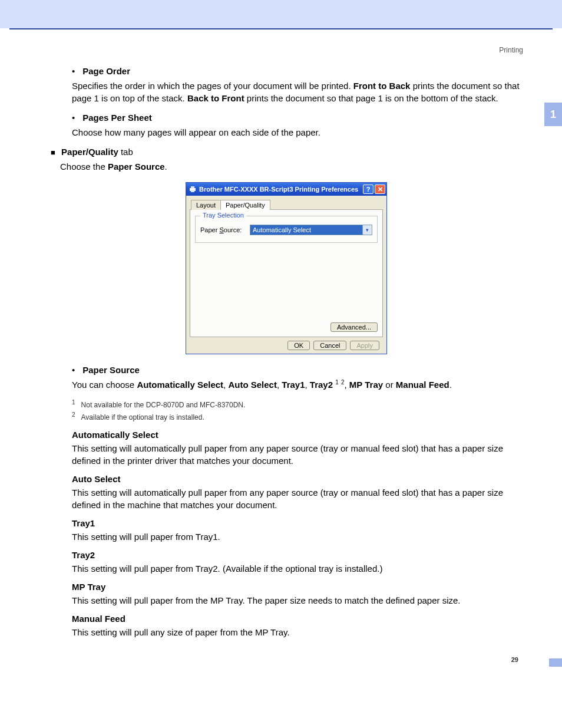 The height and width of the screenshot is (728, 562). Describe the element at coordinates (296, 378) in the screenshot. I see `item-paper-source: • Paper Source You can choose Automatica…` at that location.